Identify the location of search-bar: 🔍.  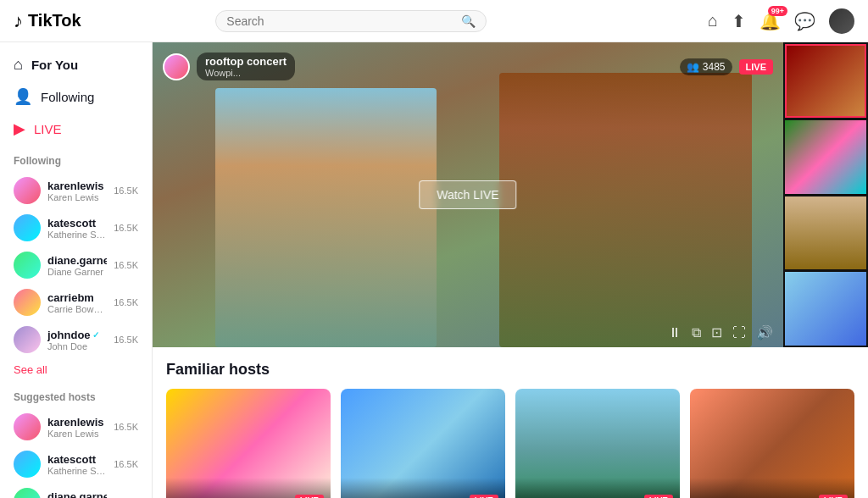
(351, 21).